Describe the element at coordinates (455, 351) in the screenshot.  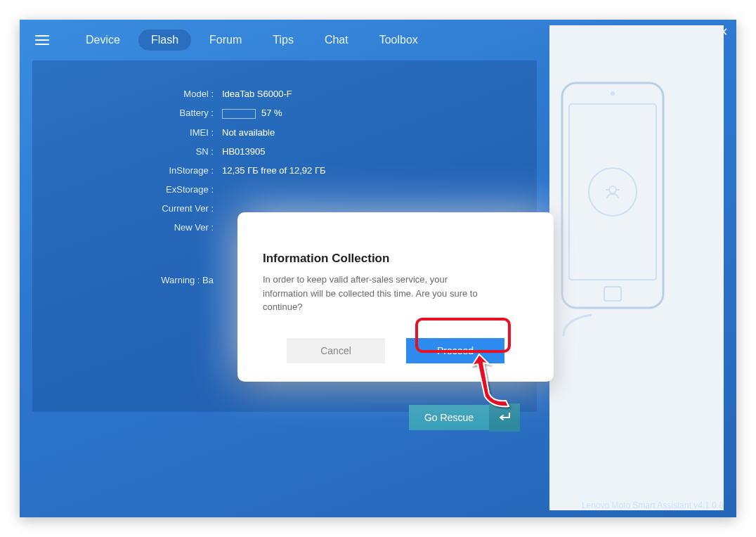
I see `proceed-button: Proceed` at that location.